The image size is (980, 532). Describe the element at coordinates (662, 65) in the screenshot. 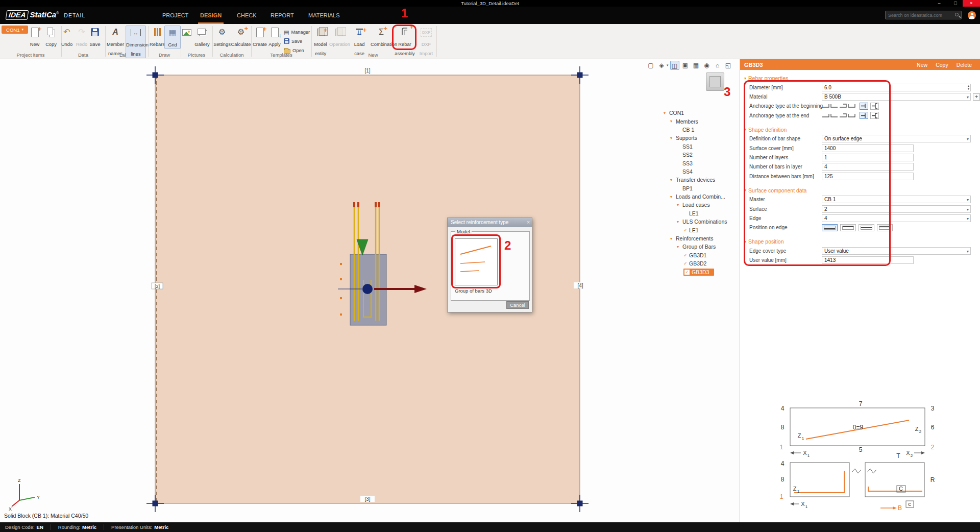

I see `color-picker-icon: ◈` at that location.